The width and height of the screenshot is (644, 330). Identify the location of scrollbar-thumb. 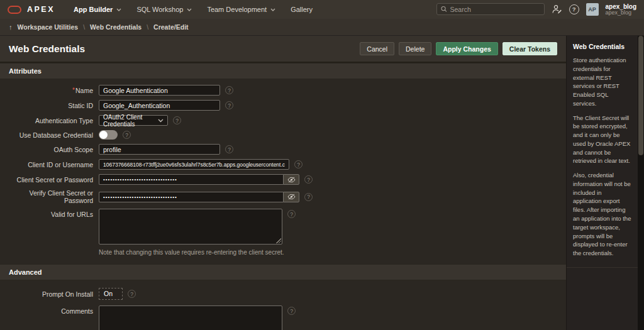
(641, 96).